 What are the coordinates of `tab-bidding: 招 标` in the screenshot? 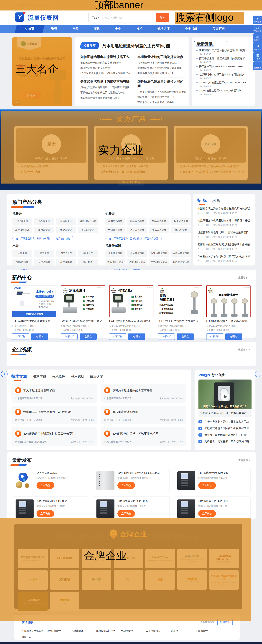 It's located at (202, 201).